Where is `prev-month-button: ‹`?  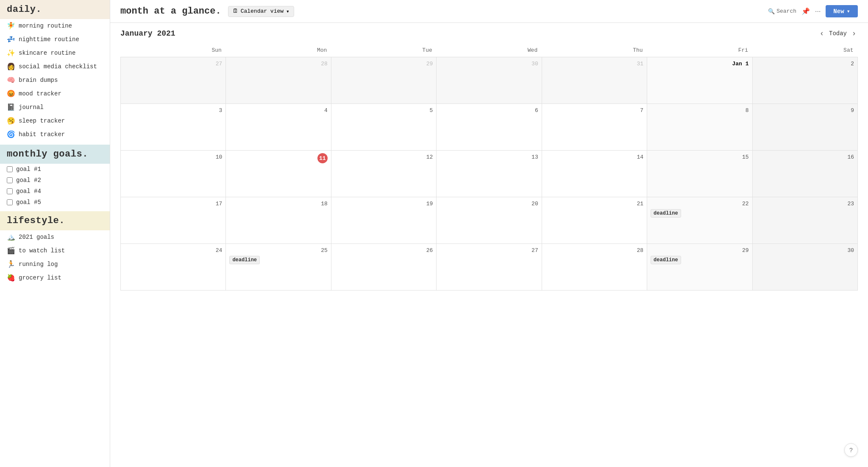
prev-month-button: ‹ is located at coordinates (822, 33).